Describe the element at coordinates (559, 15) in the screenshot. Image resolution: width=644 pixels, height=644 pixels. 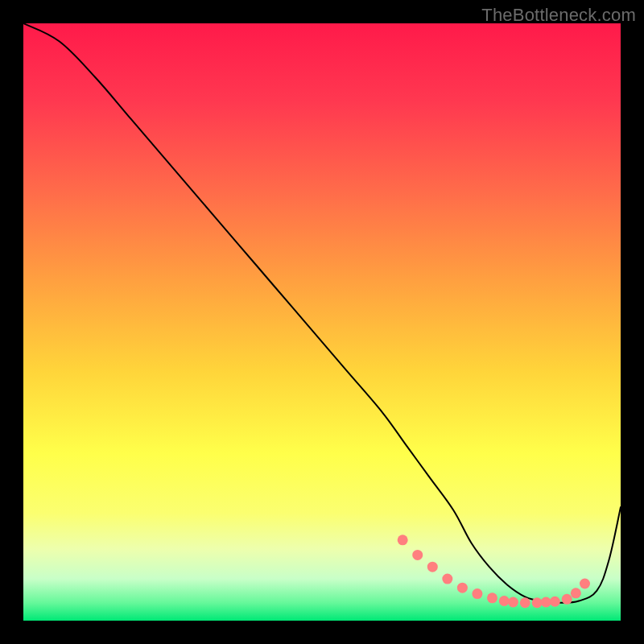
I see `watermark-text: TheBottleneck.com` at that location.